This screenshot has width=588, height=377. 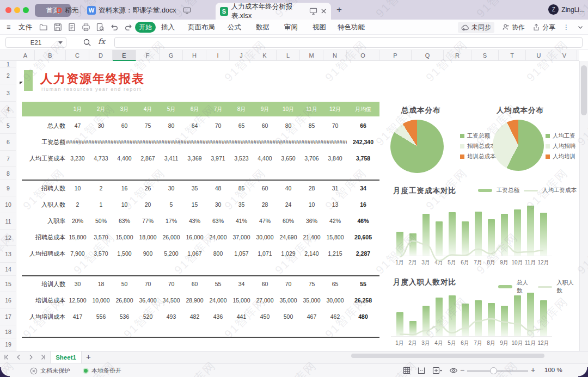 What do you see at coordinates (26, 10) in the screenshot?
I see `window-maximize-icon` at bounding box center [26, 10].